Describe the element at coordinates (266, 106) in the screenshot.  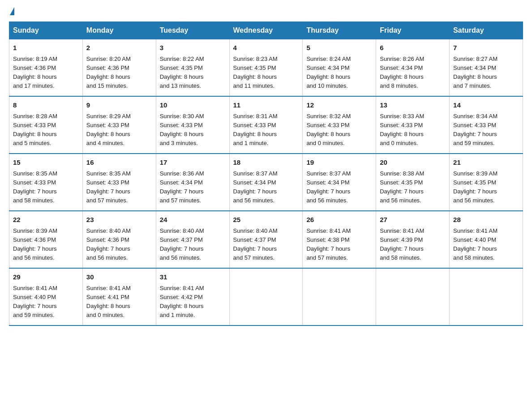
I see `day-number: 11` at that location.